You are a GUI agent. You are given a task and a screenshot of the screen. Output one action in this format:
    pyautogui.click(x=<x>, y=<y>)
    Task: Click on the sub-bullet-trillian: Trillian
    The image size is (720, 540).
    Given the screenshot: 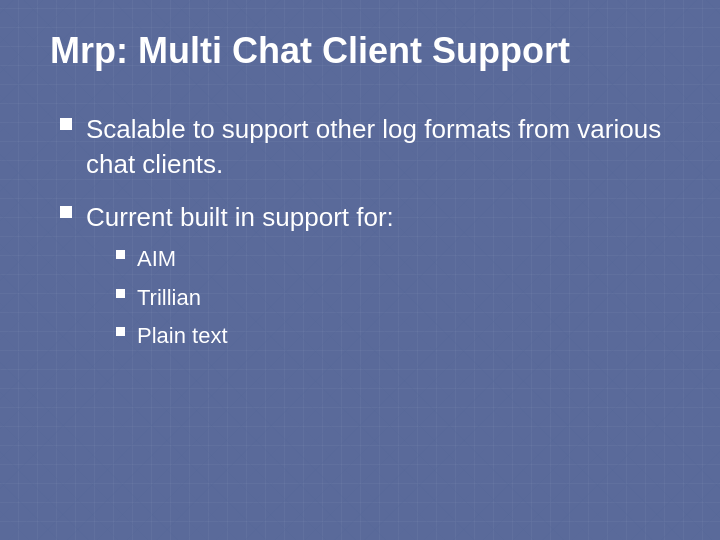 What is the action you would take?
    pyautogui.click(x=255, y=298)
    